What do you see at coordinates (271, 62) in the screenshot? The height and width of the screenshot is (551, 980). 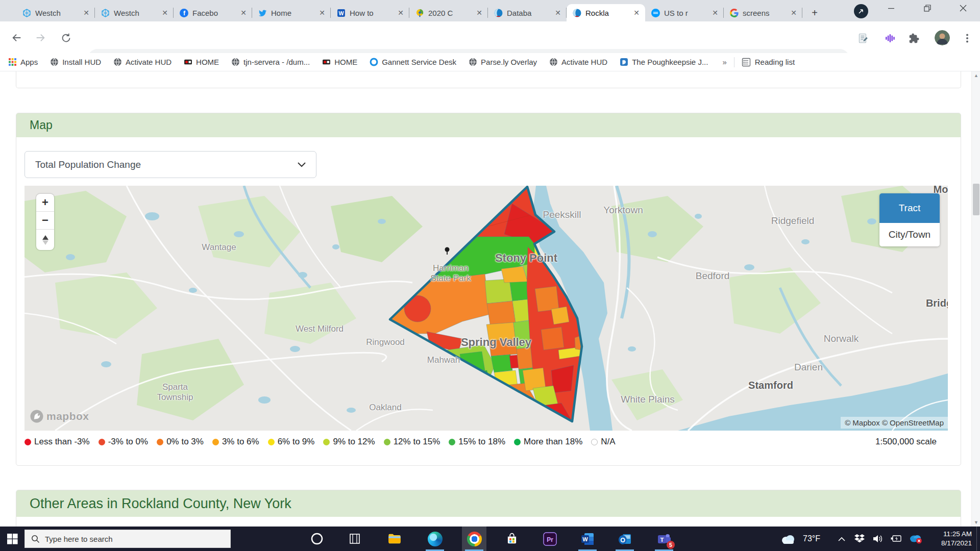 I see `bookmark-tjn-servera: tjn-servera - /dum...` at bounding box center [271, 62].